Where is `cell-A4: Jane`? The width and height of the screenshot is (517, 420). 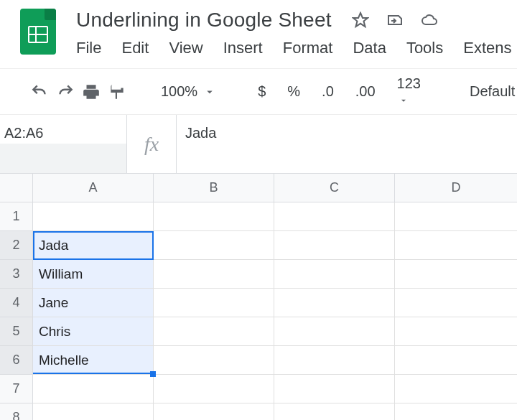 cell-A4: Jane is located at coordinates (93, 303).